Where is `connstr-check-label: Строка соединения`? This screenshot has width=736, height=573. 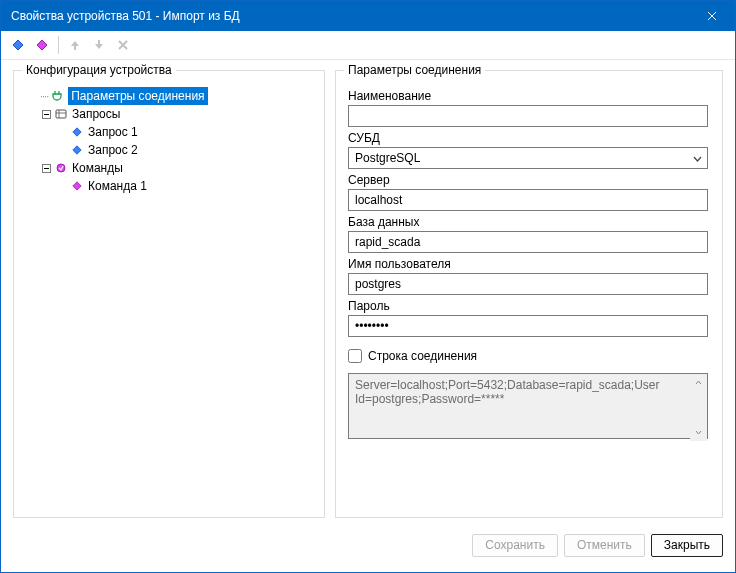 connstr-check-label: Строка соединения is located at coordinates (422, 356).